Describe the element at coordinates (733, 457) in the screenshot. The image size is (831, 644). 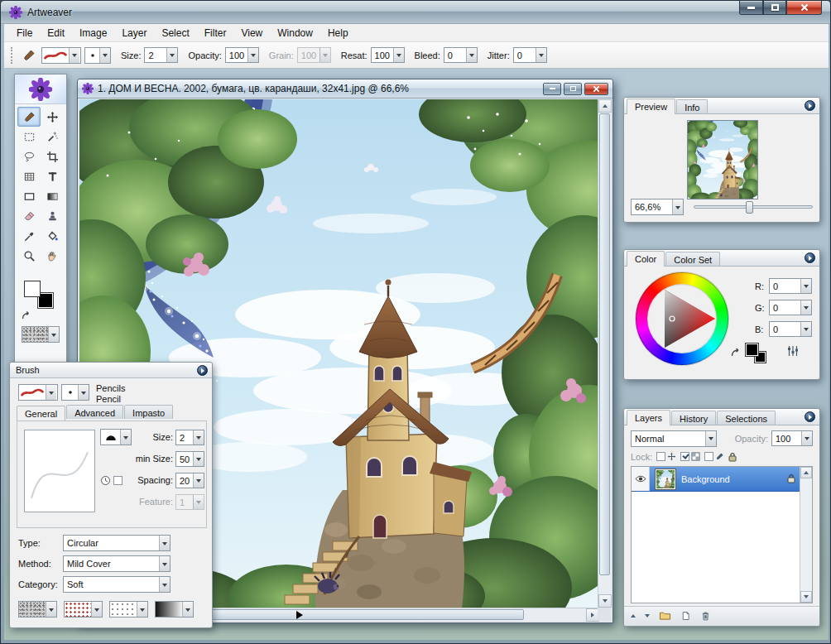
I see `lock-all-icon` at that location.